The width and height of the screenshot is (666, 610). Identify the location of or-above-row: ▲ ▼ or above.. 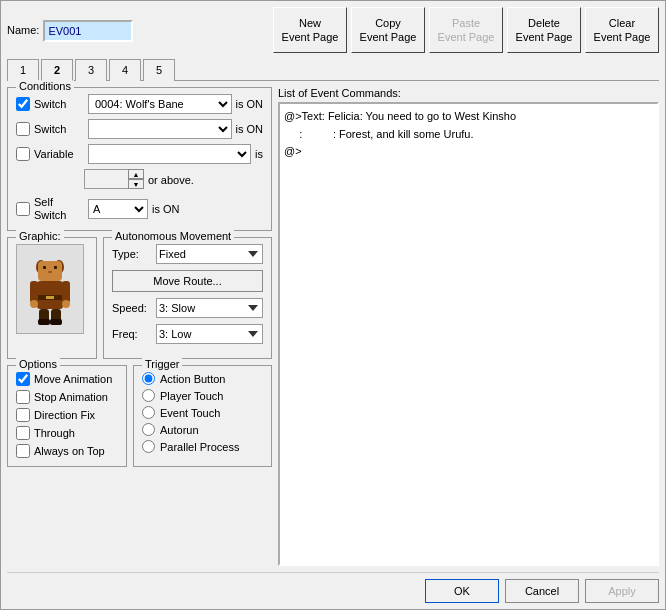
(174, 180).